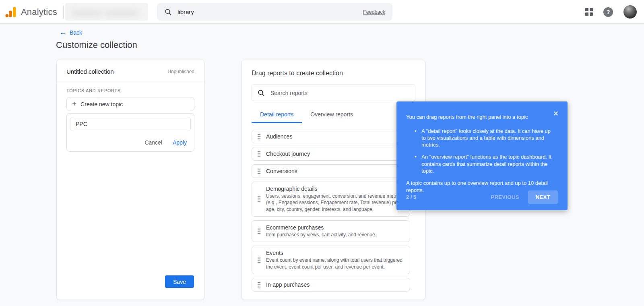  Describe the element at coordinates (101, 104) in the screenshot. I see `create-topic-label: Create new topic` at that location.